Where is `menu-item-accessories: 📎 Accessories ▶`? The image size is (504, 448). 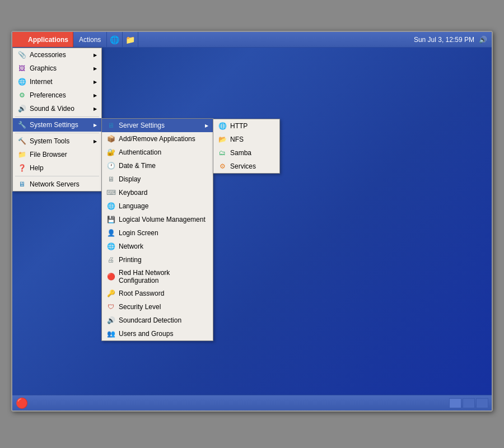 menu-item-accessories: 📎 Accessories ▶ is located at coordinates (57, 55).